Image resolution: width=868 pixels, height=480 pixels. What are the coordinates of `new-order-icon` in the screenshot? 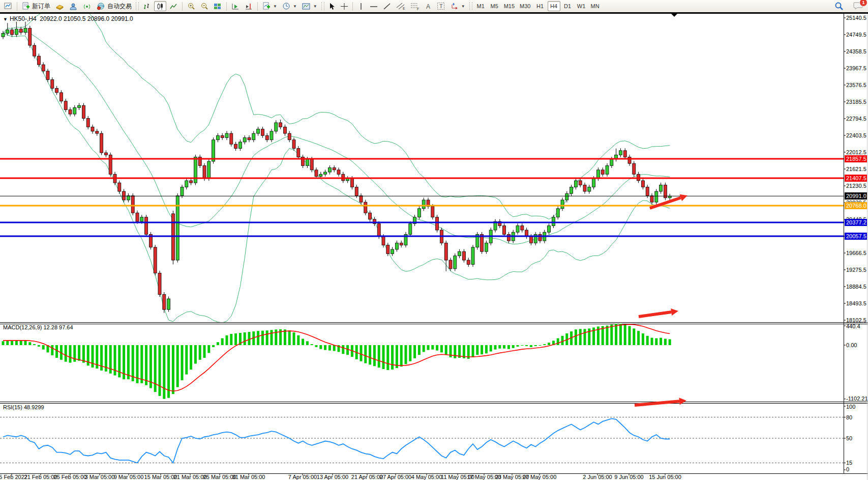 It's located at (26, 6).